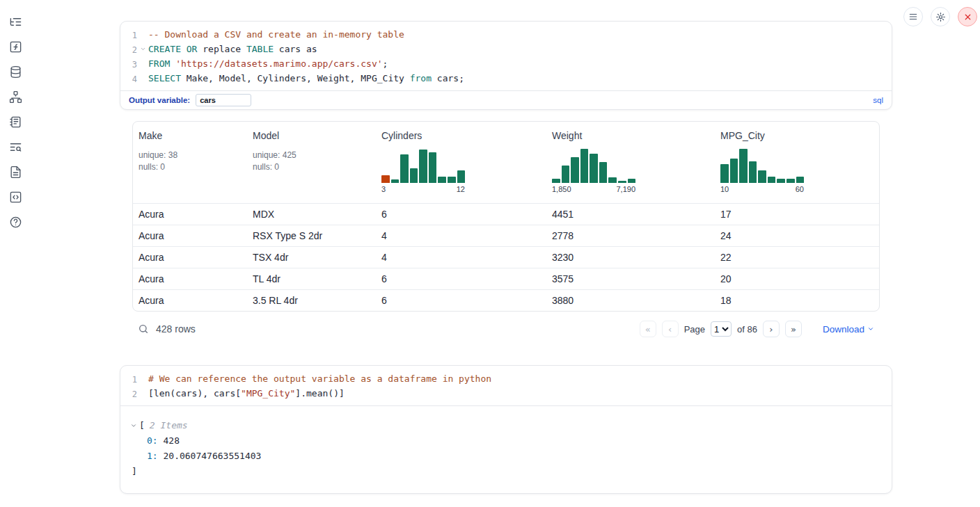  I want to click on page-label: Page, so click(695, 330).